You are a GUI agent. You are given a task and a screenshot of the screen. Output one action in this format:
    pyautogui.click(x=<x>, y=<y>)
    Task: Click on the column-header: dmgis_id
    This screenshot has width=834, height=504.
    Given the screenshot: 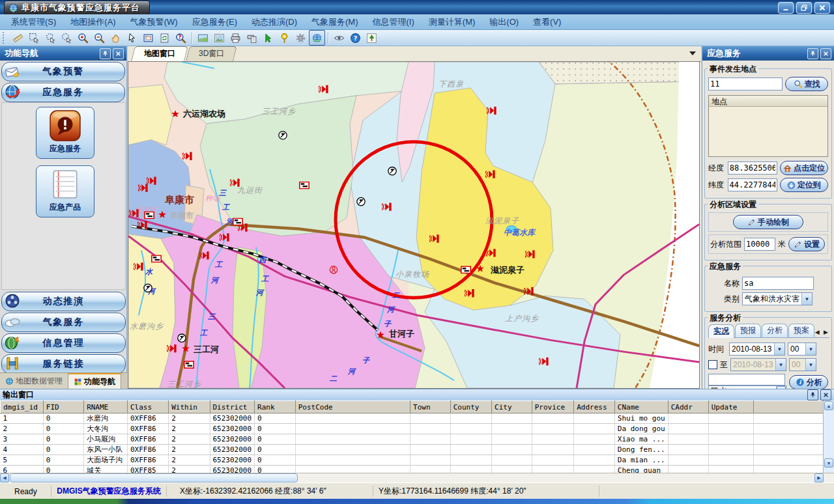 What is the action you would take?
    pyautogui.click(x=22, y=408)
    